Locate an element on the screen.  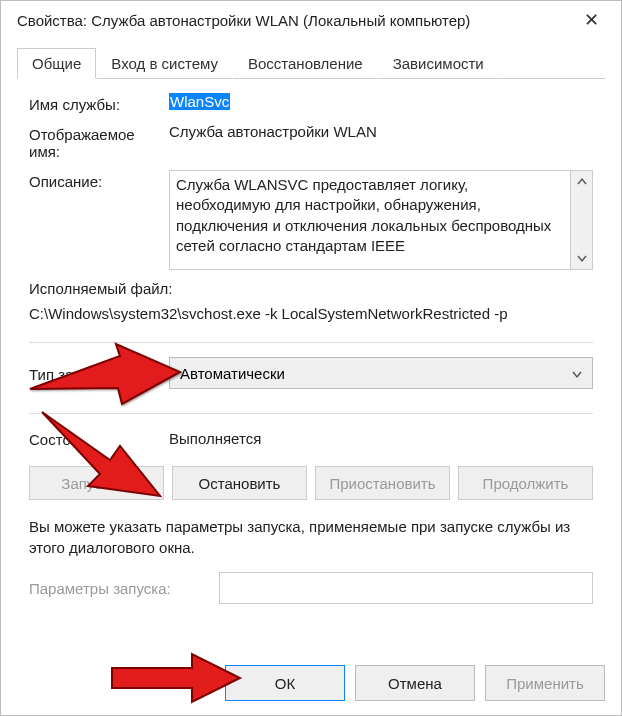
cancel-button: Отмена is located at coordinates (415, 683).